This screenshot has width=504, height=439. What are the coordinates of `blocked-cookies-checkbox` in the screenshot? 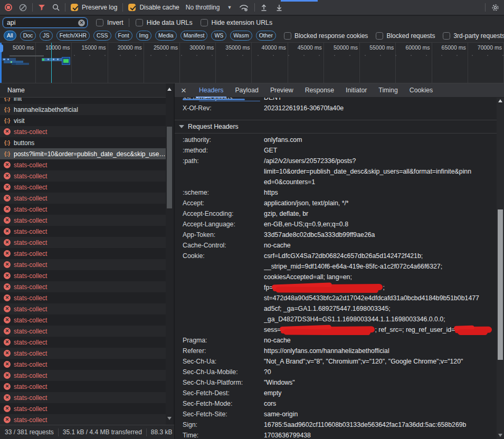 It's located at (288, 36).